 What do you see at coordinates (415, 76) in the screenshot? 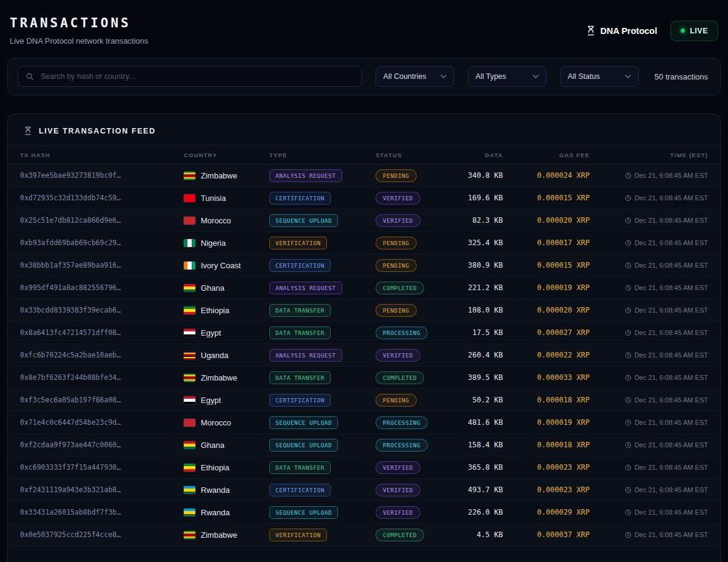
I see `country-filter-select: All Countries` at bounding box center [415, 76].